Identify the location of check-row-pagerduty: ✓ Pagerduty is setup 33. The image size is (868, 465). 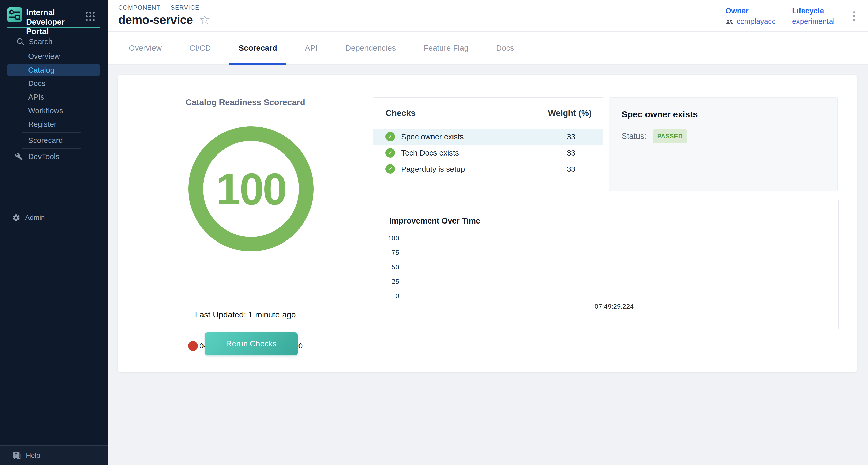
(488, 169).